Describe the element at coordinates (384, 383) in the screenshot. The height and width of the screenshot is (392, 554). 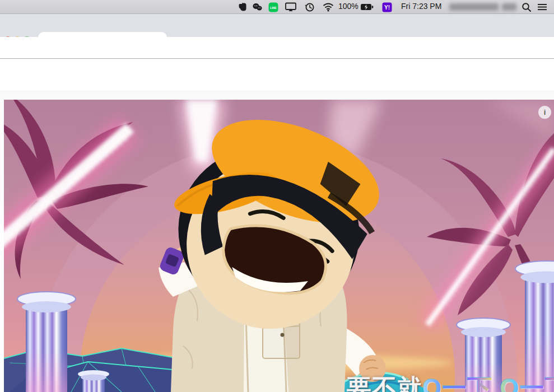
I see `subtitle-plain: 要不就` at that location.